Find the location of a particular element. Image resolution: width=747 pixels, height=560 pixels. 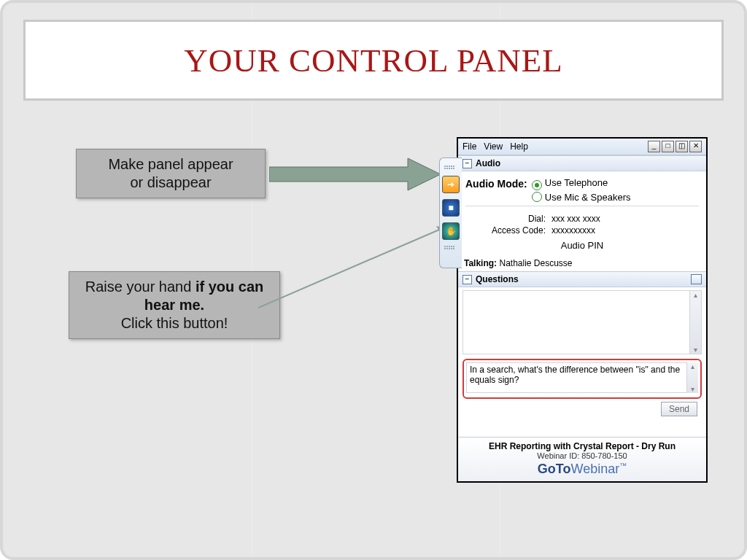

option-label: Use Mic & Speakers is located at coordinates (588, 197).